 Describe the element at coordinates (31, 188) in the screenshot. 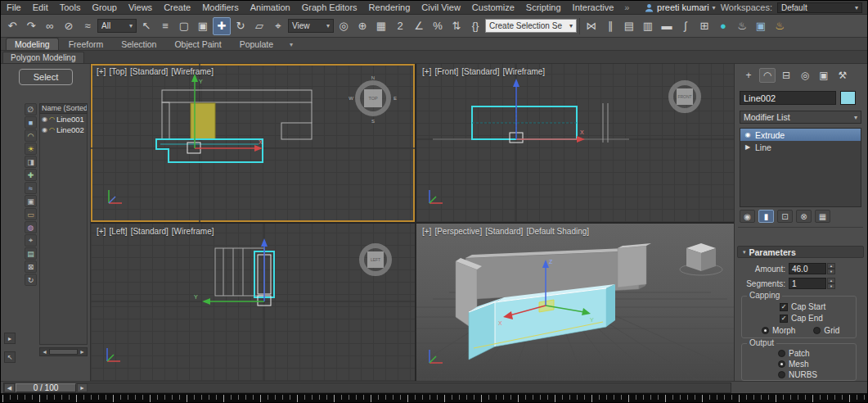

I see `display-spacewarps-icon: ≈` at that location.